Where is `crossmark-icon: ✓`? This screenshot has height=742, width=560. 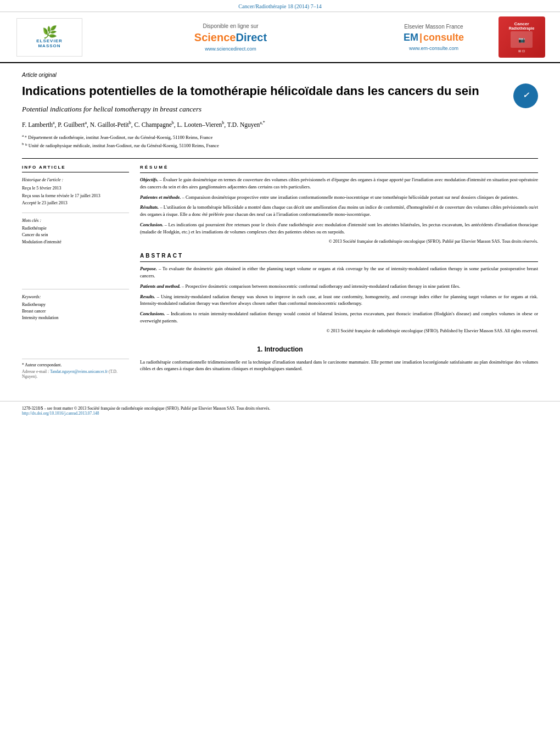 crossmark-icon: ✓ is located at coordinates (526, 96).